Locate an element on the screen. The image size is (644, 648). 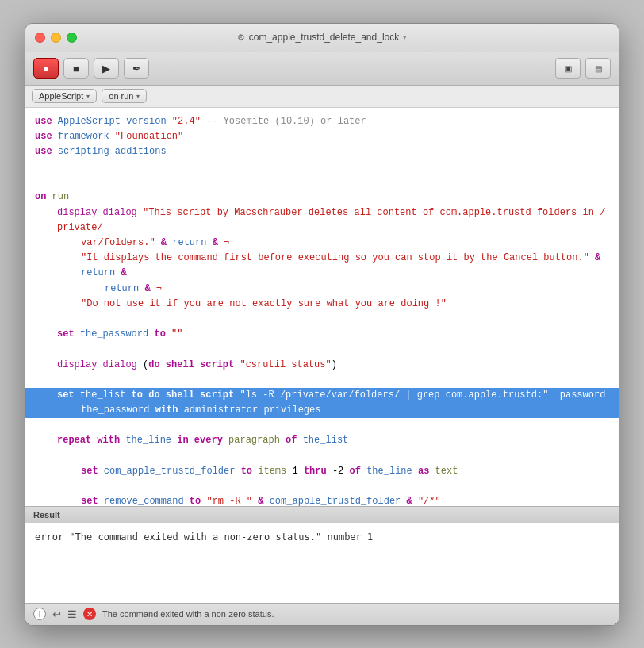
status-bar: i ↩ ☰ ✕ The command exited with a non-ze… is located at coordinates (322, 614).